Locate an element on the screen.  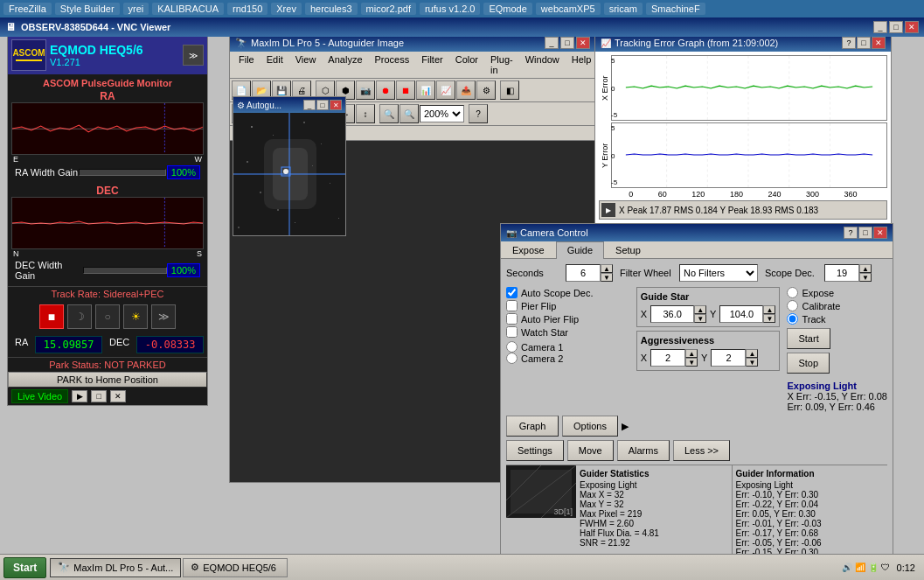
eqmod-settings-btn: ≫ is located at coordinates (193, 55).